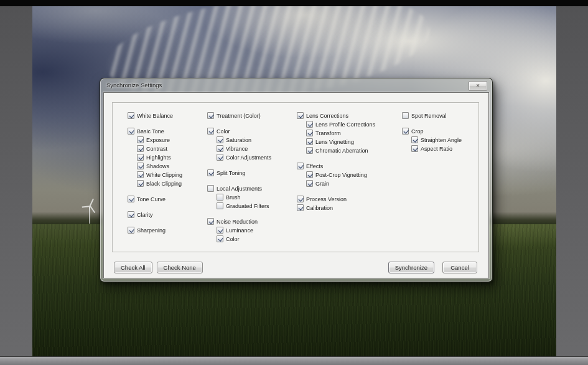 The width and height of the screenshot is (588, 365). Describe the element at coordinates (411, 268) in the screenshot. I see `synchronize-button: Synchronize` at that location.